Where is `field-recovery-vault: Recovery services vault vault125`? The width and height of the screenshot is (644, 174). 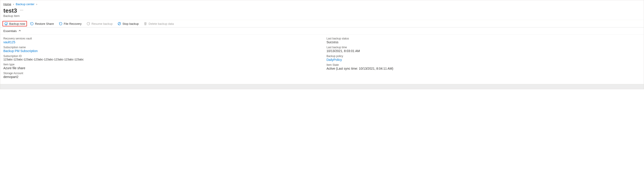
field-recovery-vault: Recovery services vault vault125 is located at coordinates (160, 40).